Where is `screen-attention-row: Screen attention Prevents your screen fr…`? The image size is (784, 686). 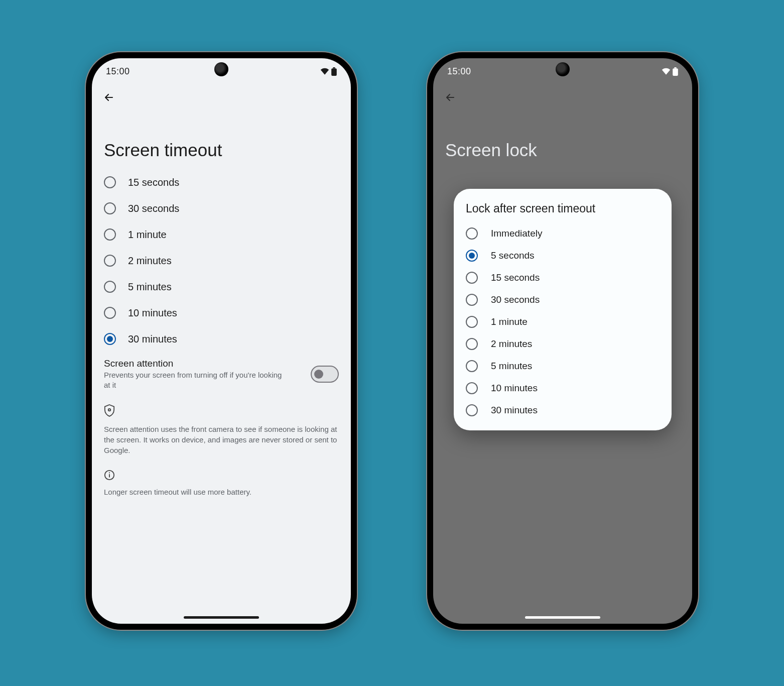
screen-attention-row: Screen attention Prevents your screen fr… is located at coordinates (221, 374).